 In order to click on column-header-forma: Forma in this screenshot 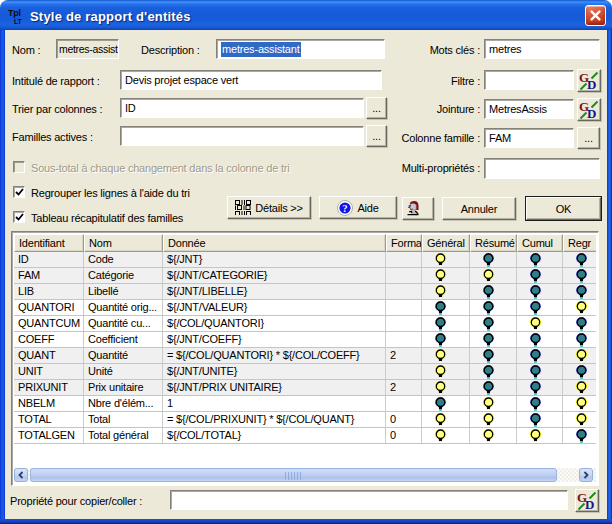, I will do `click(404, 243)`.